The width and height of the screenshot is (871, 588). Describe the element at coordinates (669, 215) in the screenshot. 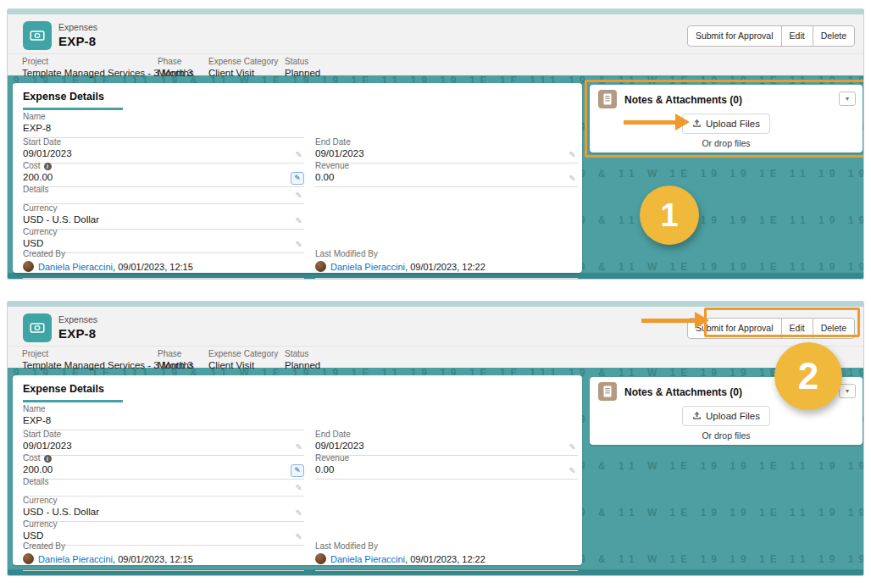

I see `annotation-step-1-badge: 1` at that location.